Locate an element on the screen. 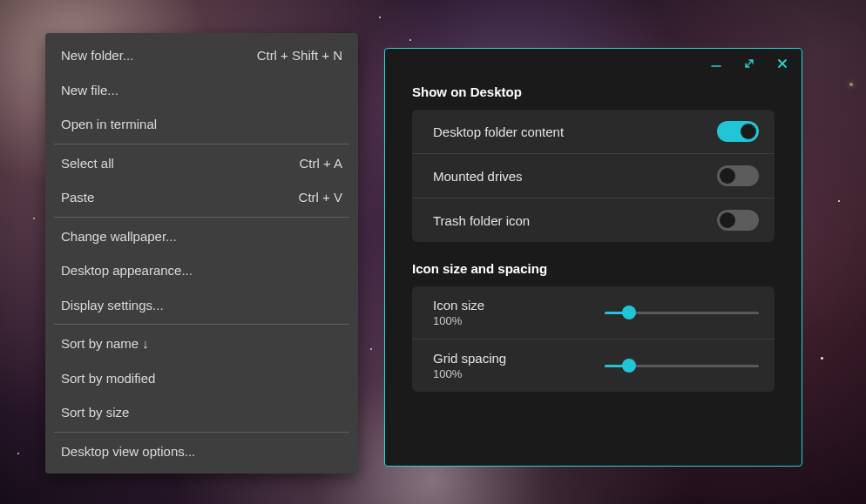 This screenshot has height=504, width=866. menu-item-label: Display settings... is located at coordinates (112, 306).